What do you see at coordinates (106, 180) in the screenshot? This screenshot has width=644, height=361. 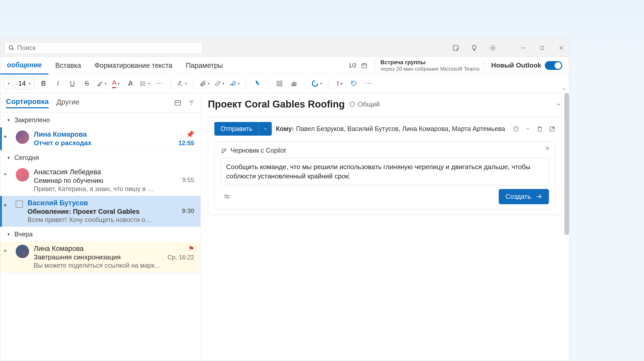 I see `mail-subject: Семинар по обучению` at bounding box center [106, 180].